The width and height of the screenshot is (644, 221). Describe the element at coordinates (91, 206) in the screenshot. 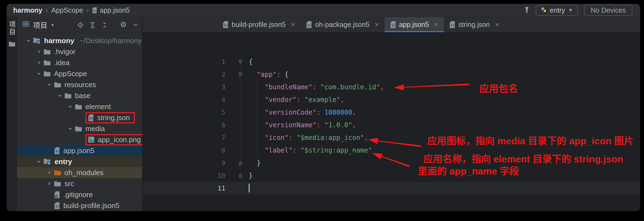

I see `tree-item-label: build-profile.json5` at that location.